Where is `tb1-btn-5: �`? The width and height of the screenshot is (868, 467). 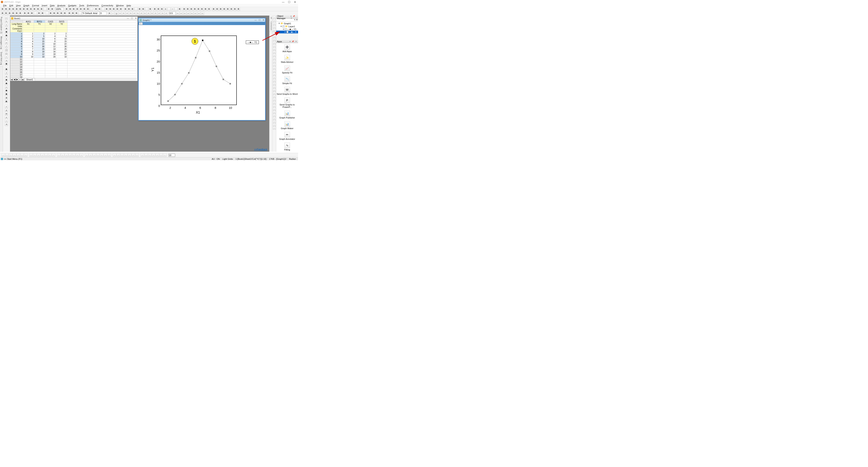 tb1-btn-5: � is located at coordinates (20, 9).